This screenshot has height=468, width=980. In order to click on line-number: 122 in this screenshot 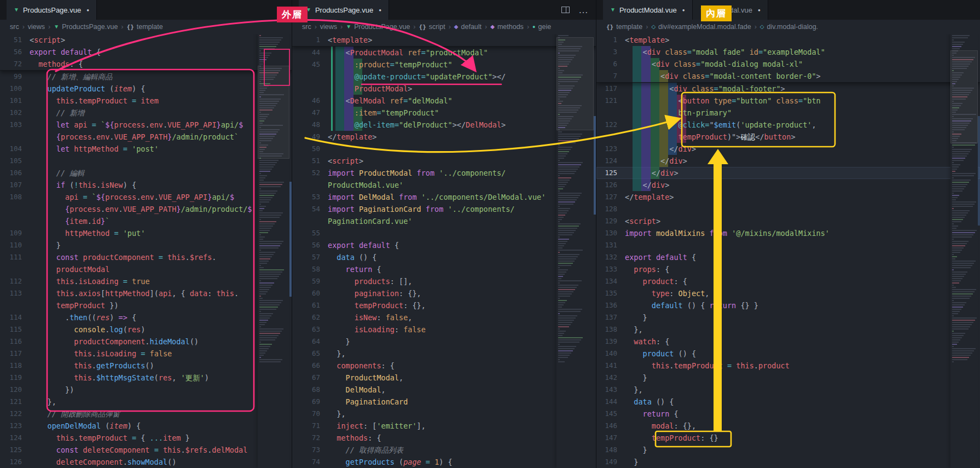, I will do `click(611, 125)`.